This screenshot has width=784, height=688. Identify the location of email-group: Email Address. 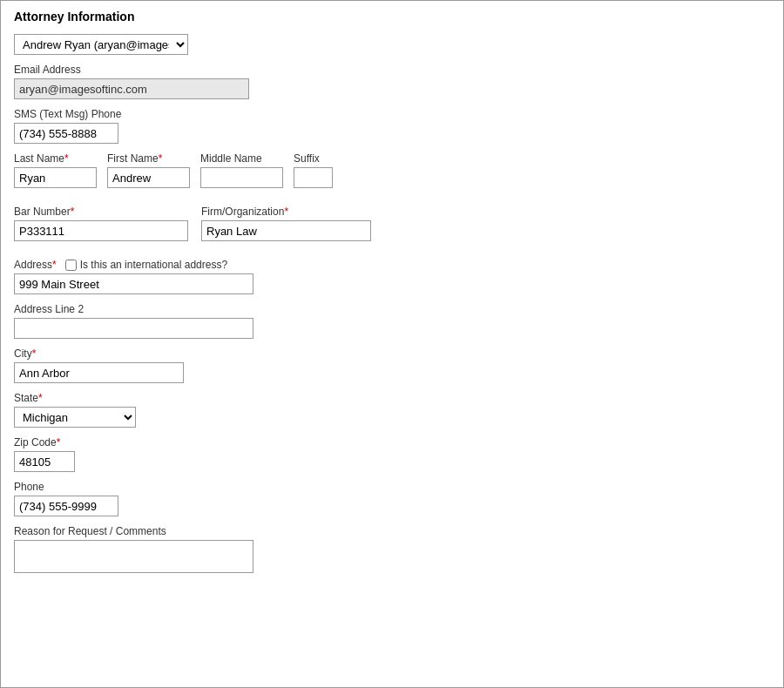
(392, 82).